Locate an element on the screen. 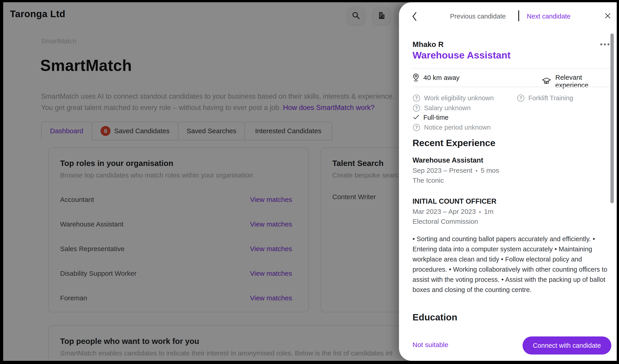  role-name: Warehouse Assistant is located at coordinates (92, 224).